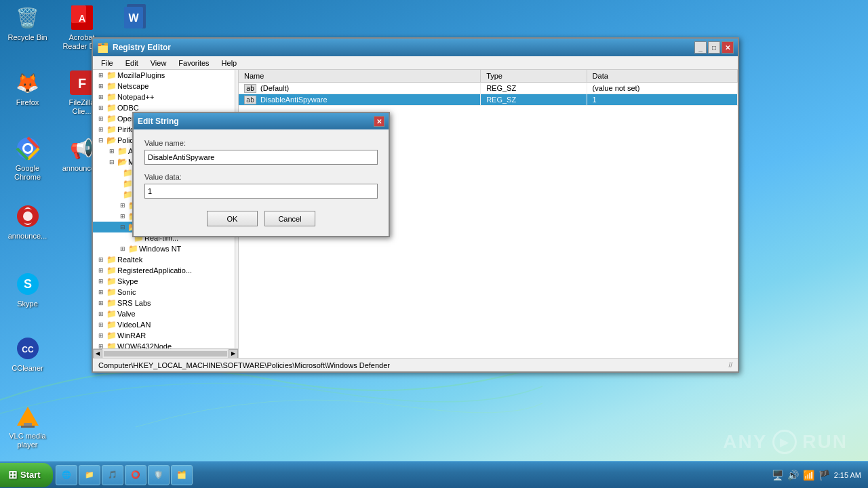 Image resolution: width=868 pixels, height=488 pixels. I want to click on dialog-title: Edit String, so click(256, 121).